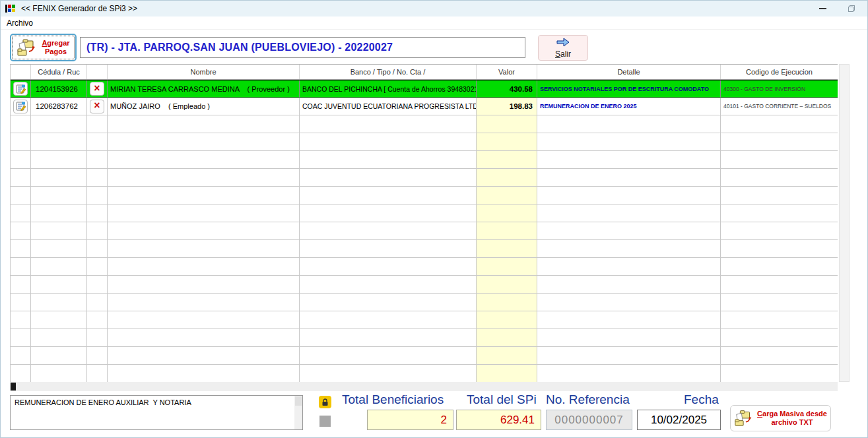 Image resolution: width=868 pixels, height=438 pixels. I want to click on cell-detalle: REMUNERACION DE ENERO 2025, so click(629, 107).